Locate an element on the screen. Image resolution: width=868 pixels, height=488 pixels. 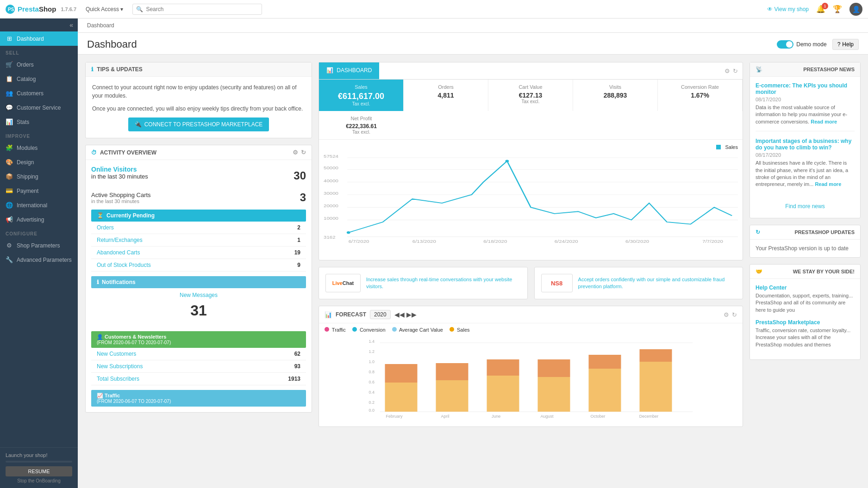
sidebar-item-international: 🌐 International is located at coordinates (39, 205).